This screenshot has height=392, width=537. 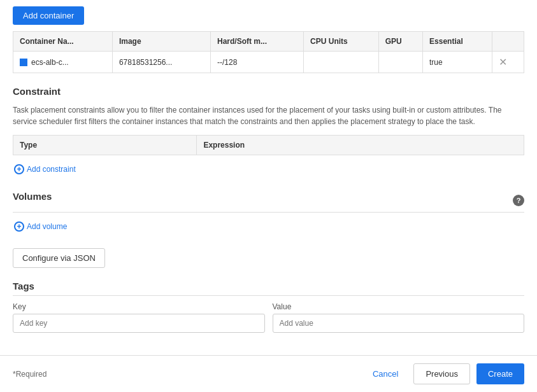 I want to click on container-cpu-cell, so click(x=341, y=62).